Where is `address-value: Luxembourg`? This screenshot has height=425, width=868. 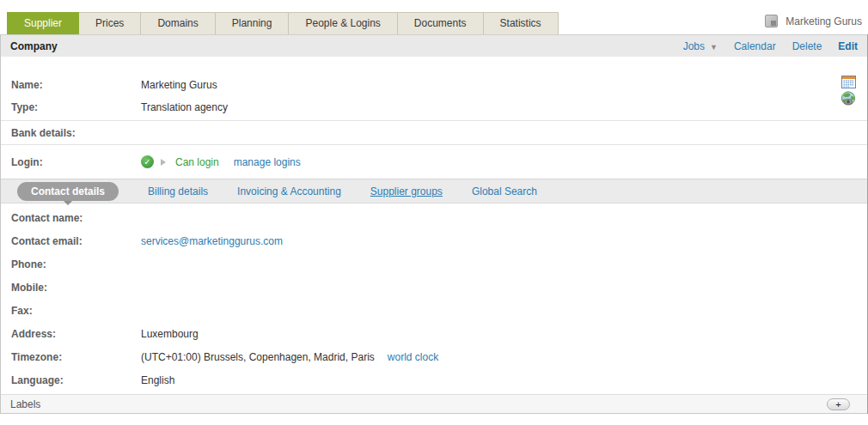 address-value: Luxembourg is located at coordinates (170, 334).